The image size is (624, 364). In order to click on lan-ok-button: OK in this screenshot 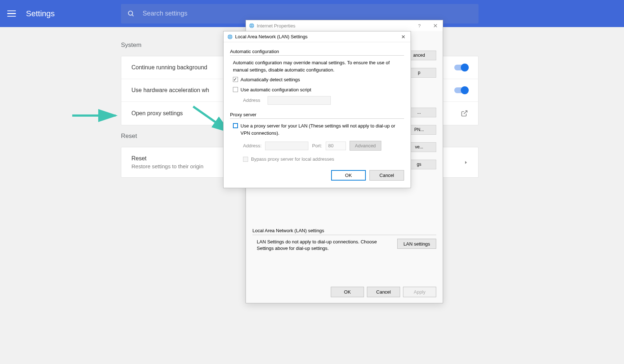, I will do `click(348, 176)`.